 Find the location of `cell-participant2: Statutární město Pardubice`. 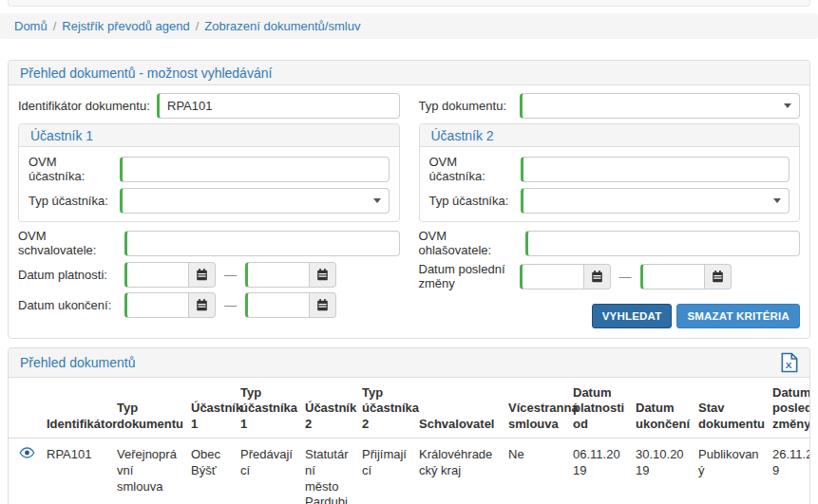

cell-participant2: Statutární město Pardubice is located at coordinates (328, 471).